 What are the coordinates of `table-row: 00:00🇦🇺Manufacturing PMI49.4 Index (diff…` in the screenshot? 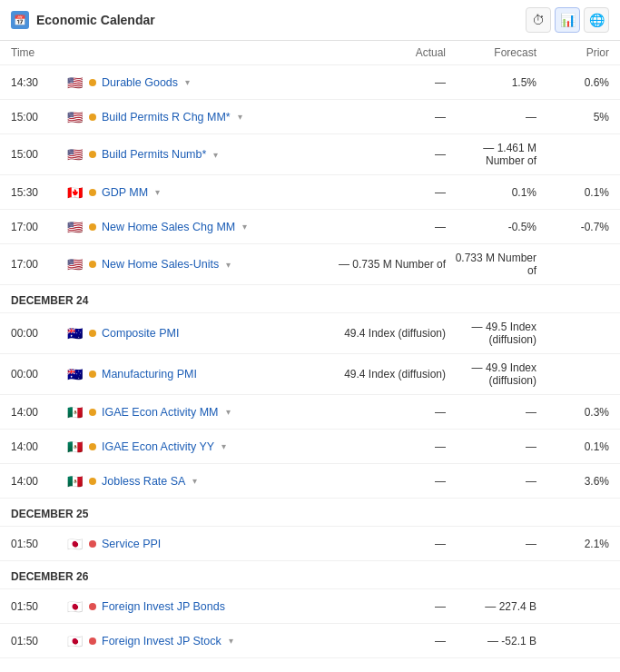 It's located at (310, 374).